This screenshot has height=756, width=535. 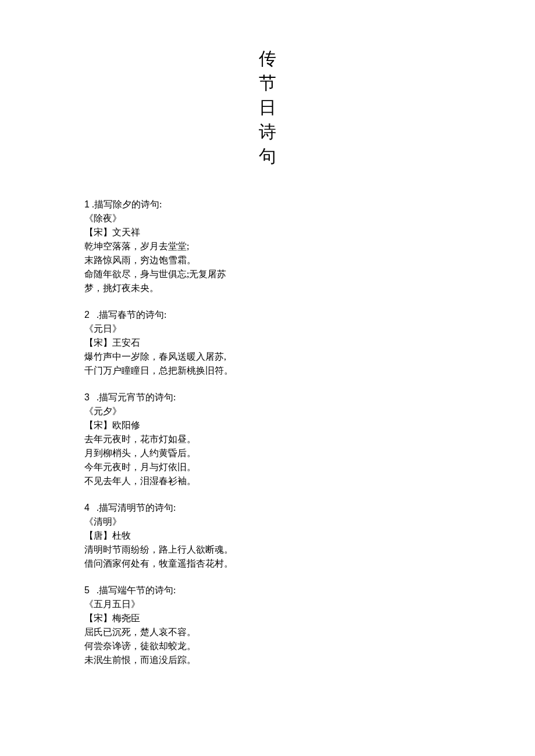 I want to click on poem-line: 未泯生前恨，而追没后踪。, so click(x=265, y=660).